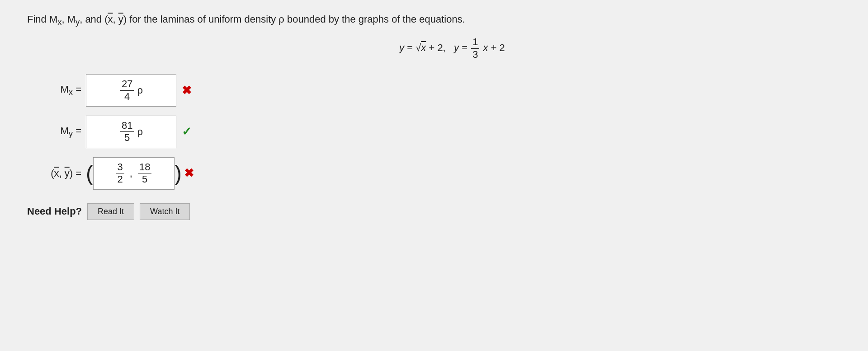 The height and width of the screenshot is (351, 868). What do you see at coordinates (475, 55) in the screenshot?
I see `eq2-denominator: 3` at bounding box center [475, 55].